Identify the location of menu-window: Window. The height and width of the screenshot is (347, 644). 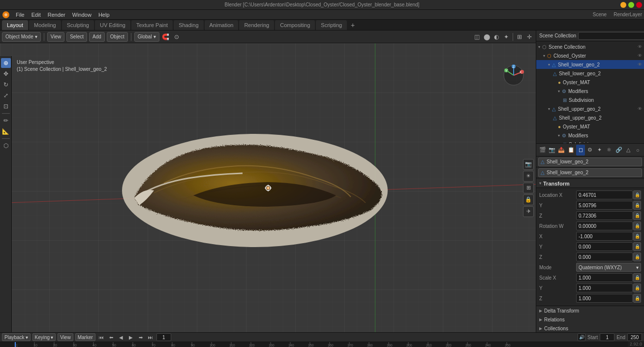
(82, 15).